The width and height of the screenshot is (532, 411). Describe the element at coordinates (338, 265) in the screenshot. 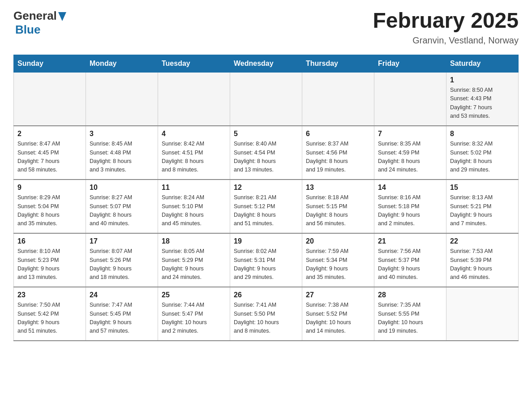

I see `day-info: Sunrise: 7:59 AM Sunset: 5:34 PM Dayligh…` at that location.